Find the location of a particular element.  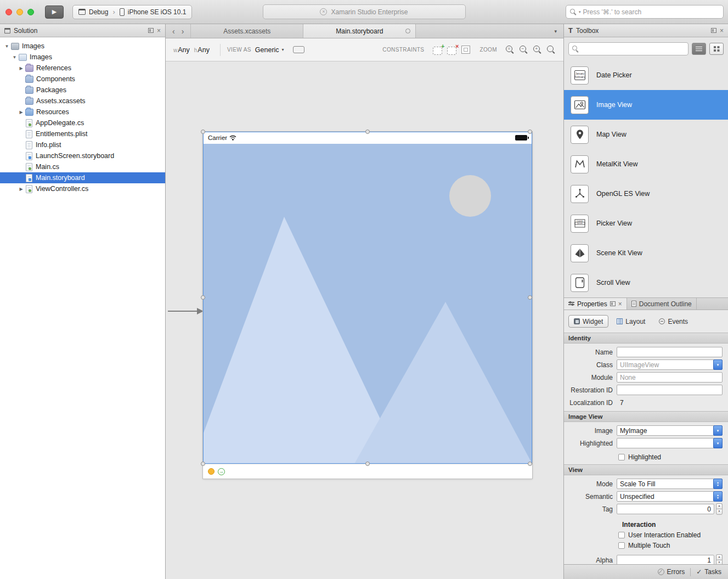

image-field: MyImage ▼ is located at coordinates (669, 430).